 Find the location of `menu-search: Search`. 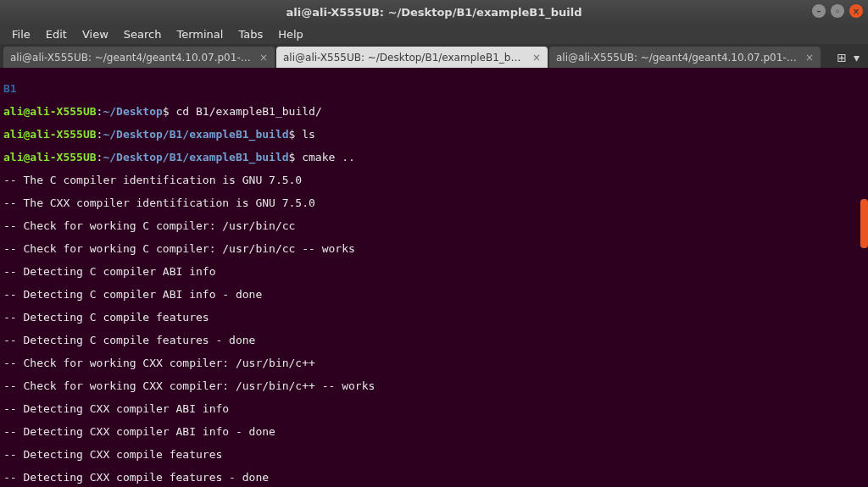

menu-search: Search is located at coordinates (142, 34).